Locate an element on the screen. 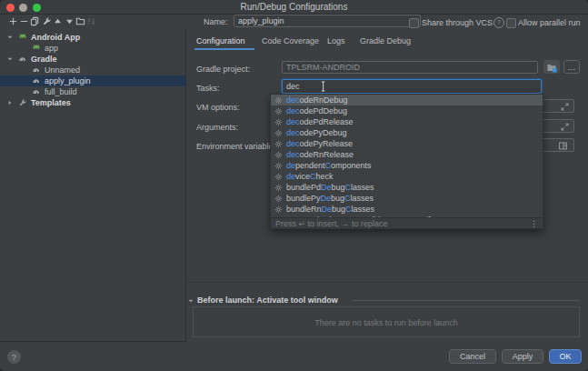 The width and height of the screenshot is (588, 371). completion-text-segment: odePdDebug is located at coordinates (324, 111).